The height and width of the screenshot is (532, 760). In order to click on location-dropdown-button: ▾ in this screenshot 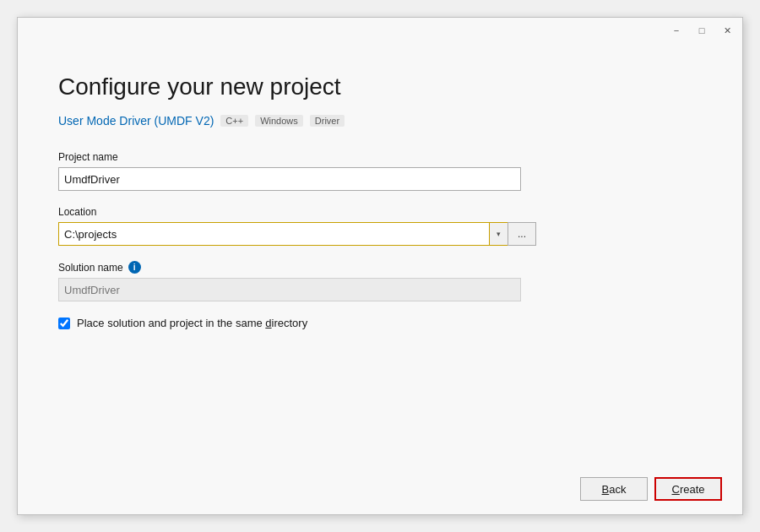, I will do `click(498, 234)`.